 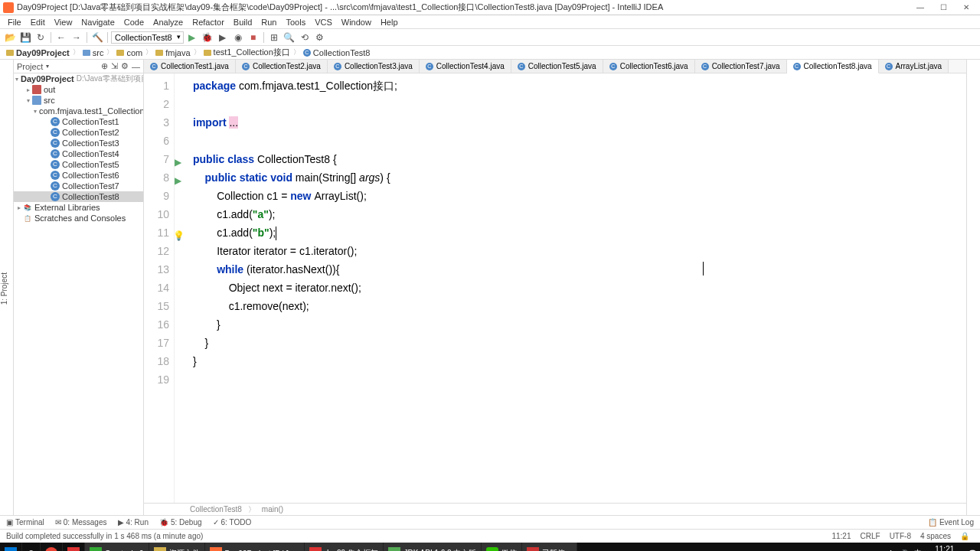 What do you see at coordinates (550, 546) in the screenshot?
I see `task-paused: 已暂停...` at bounding box center [550, 546].